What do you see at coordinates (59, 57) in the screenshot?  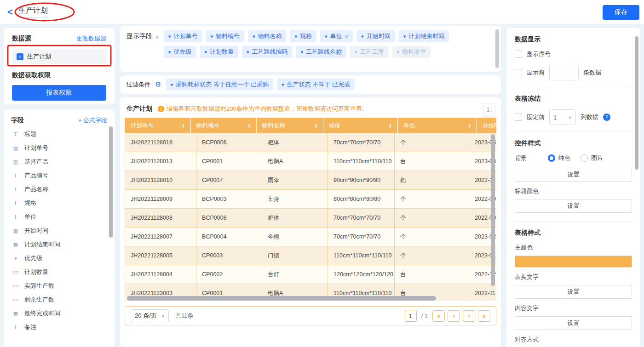 I see `datasource-item: 生产计划` at bounding box center [59, 57].